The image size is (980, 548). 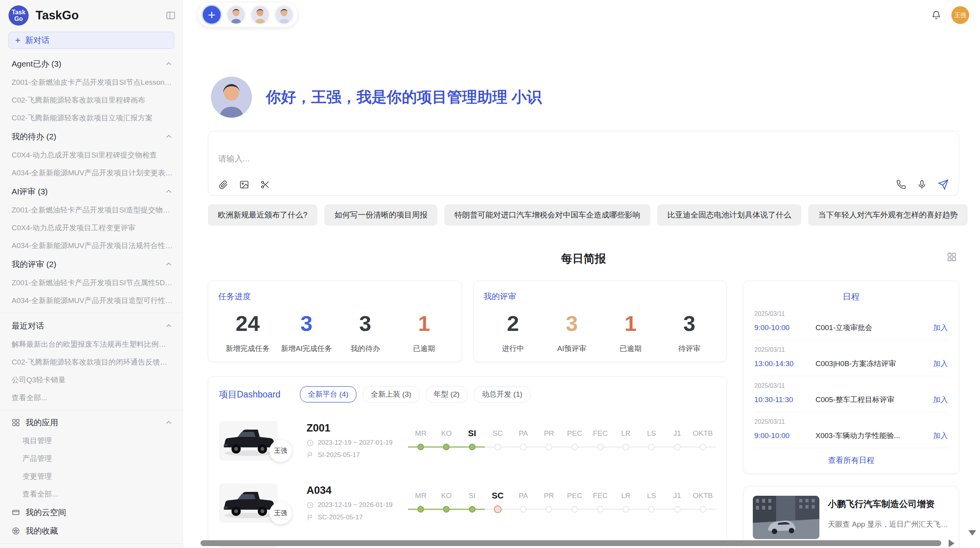 I want to click on schedule-event: C003|H0B-方案冻结评审, so click(x=872, y=364).